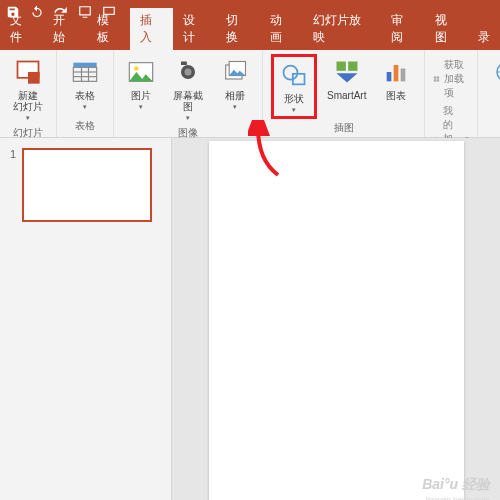 The image size is (500, 500). Describe the element at coordinates (347, 72) in the screenshot. I see `smartart-icon` at that location.